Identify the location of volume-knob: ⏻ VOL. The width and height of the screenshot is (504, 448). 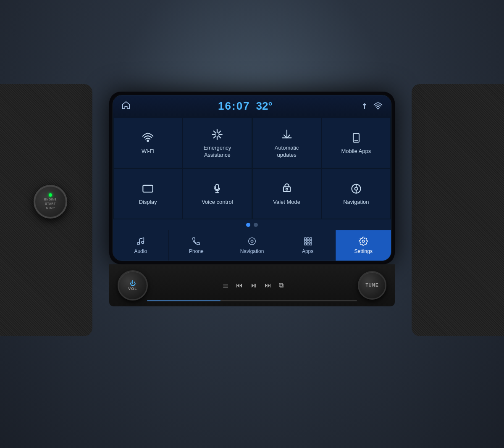
(133, 285).